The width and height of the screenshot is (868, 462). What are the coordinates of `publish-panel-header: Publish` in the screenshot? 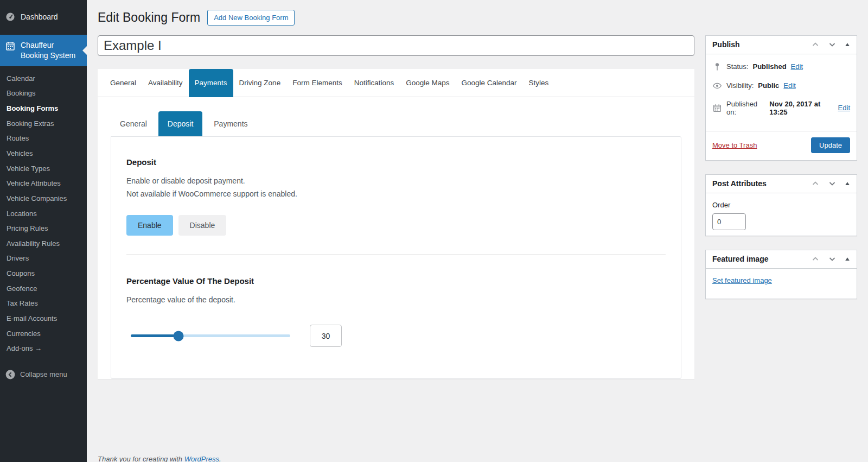 It's located at (781, 45).